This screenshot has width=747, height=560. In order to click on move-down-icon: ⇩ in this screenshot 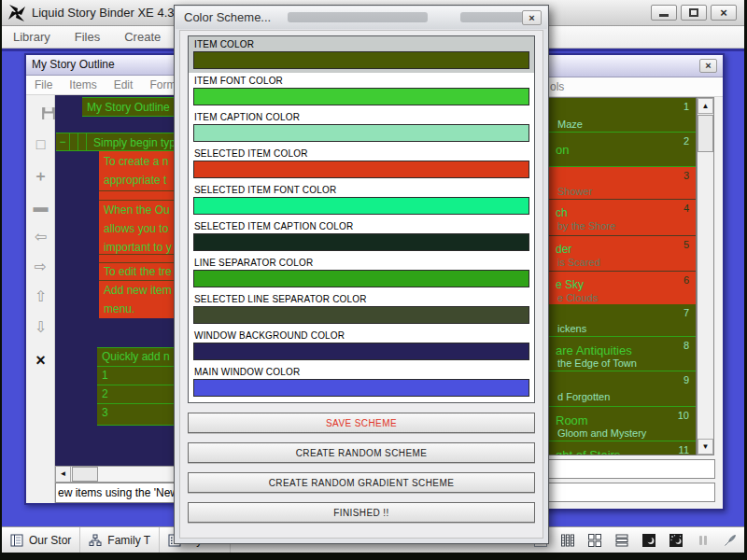, I will do `click(41, 328)`.